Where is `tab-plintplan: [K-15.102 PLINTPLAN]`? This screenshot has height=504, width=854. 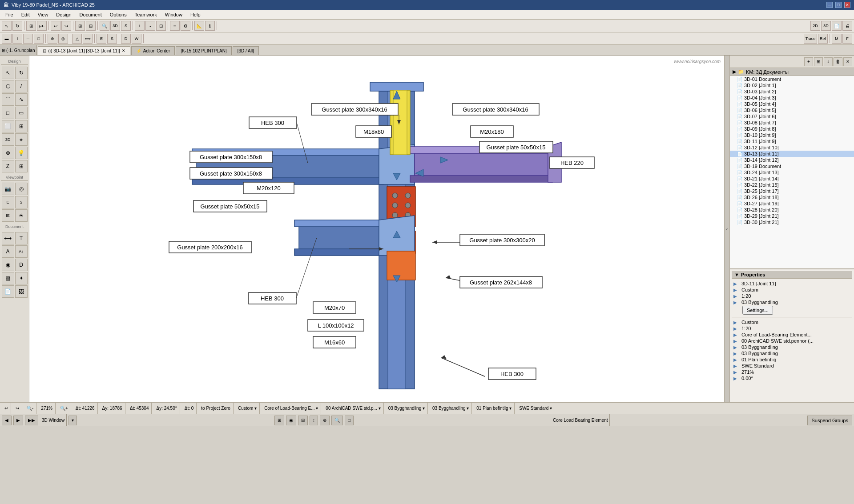
tab-plintplan: [K-15.102 PLINTPLAN] is located at coordinates (204, 51).